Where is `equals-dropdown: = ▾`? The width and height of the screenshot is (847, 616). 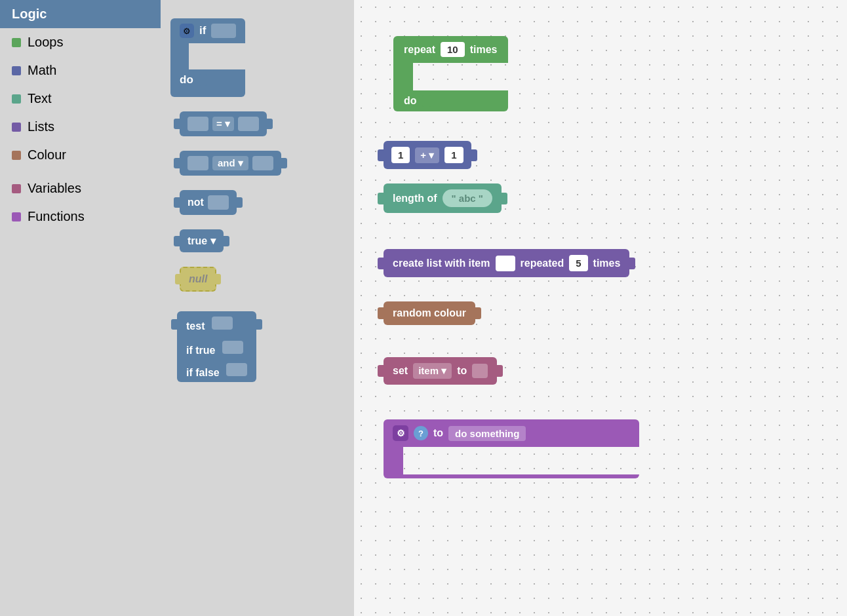
equals-dropdown: = ▾ is located at coordinates (223, 124).